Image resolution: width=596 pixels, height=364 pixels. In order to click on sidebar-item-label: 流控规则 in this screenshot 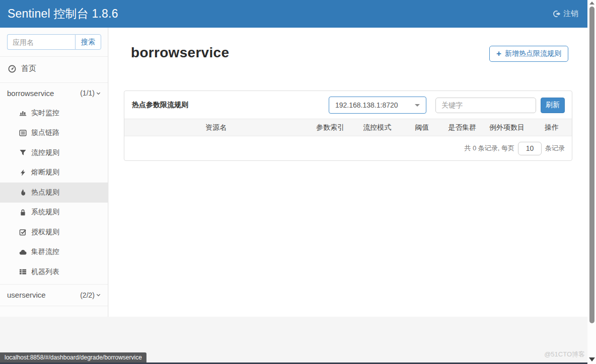, I will do `click(45, 153)`.